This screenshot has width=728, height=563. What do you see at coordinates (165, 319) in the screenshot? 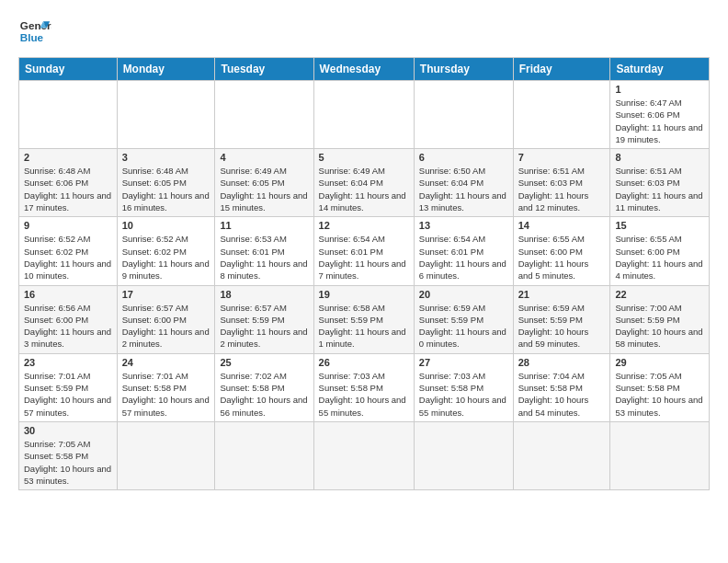
I see `day-cell: 17Sunrise: 6:57 AM Sunset: 6:00 PM Dayli…` at bounding box center [165, 319].